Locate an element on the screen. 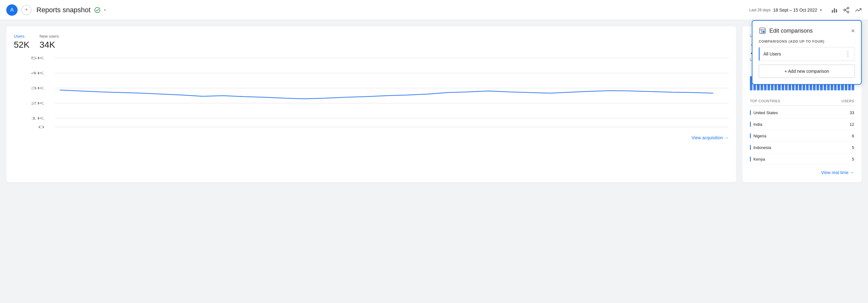 This screenshot has width=868, height=303. svg-text: 4K is located at coordinates (38, 73).